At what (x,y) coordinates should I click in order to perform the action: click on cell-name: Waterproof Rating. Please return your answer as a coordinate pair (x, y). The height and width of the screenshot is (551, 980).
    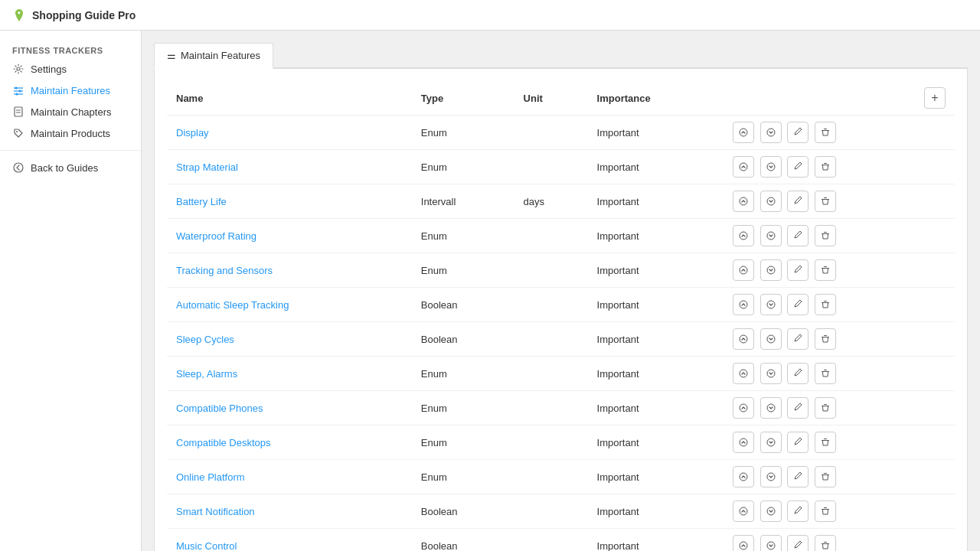
    Looking at the image, I should click on (289, 236).